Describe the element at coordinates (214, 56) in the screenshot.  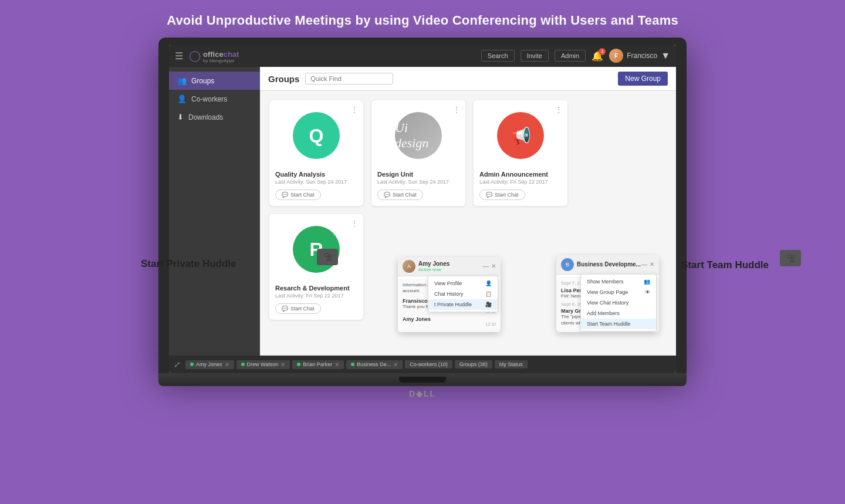
I see `logo-area: ◯ officechat by MangoApps` at that location.